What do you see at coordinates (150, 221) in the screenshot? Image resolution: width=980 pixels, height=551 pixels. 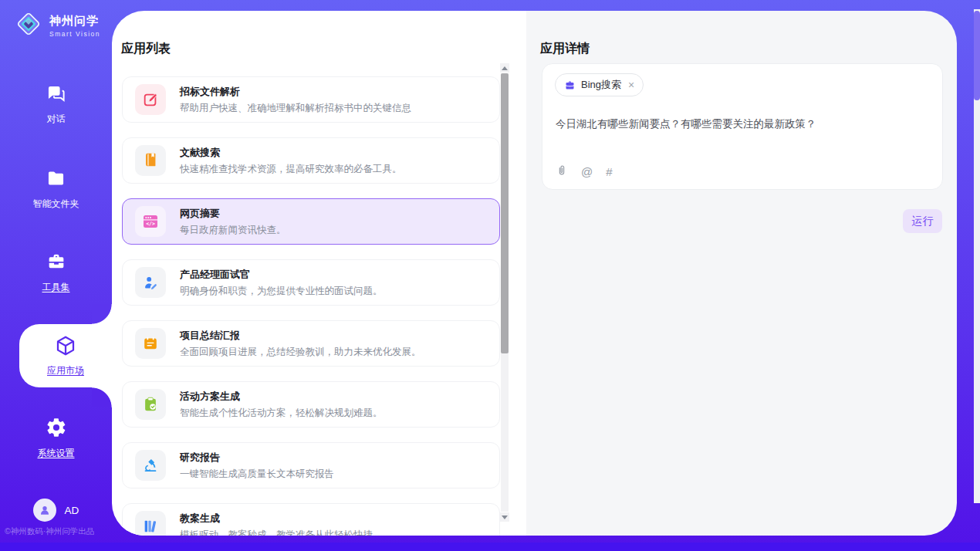 I see `web-summary-icon: </>` at bounding box center [150, 221].